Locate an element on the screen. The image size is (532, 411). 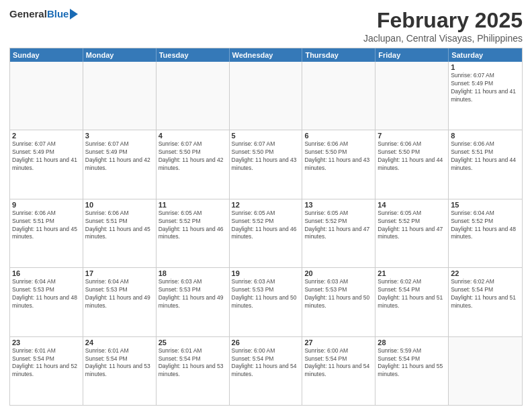
cell-info: Sunrise: 5:59 AM Sunset: 5:54 PM Dayligh… is located at coordinates (412, 363).